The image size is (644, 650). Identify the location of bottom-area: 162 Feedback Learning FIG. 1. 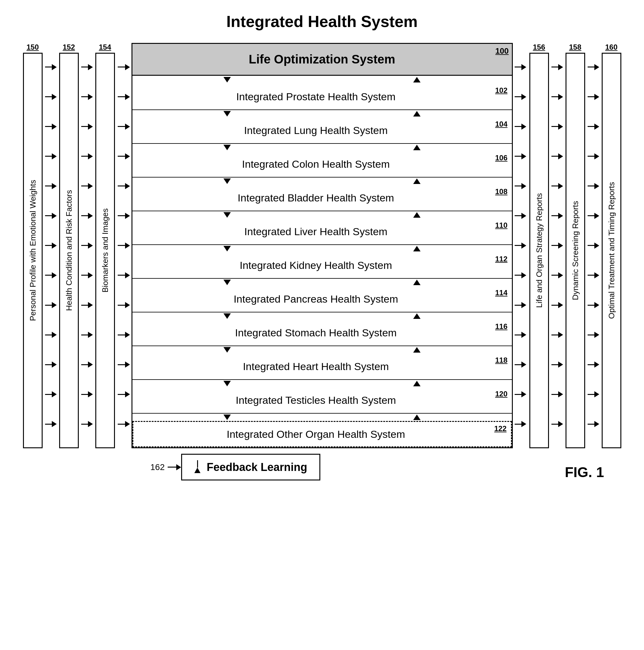
(322, 467).